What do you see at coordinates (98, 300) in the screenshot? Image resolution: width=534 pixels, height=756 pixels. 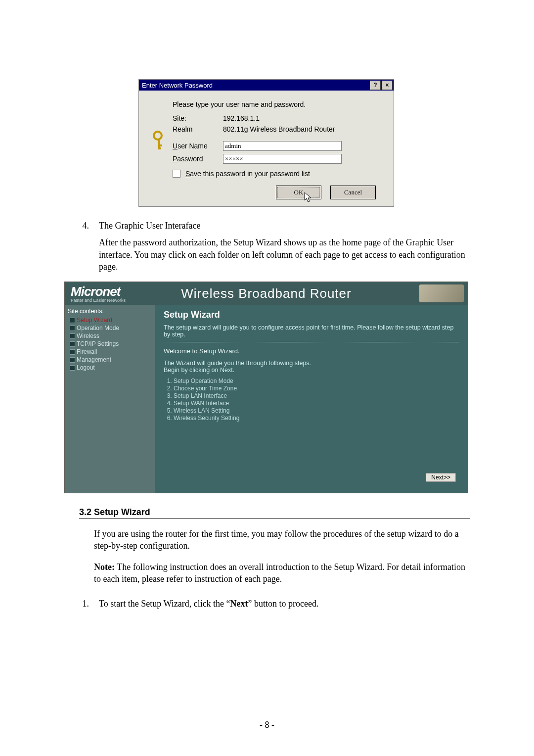 I see `logo-subtitle: Faster and Easier Networks` at bounding box center [98, 300].